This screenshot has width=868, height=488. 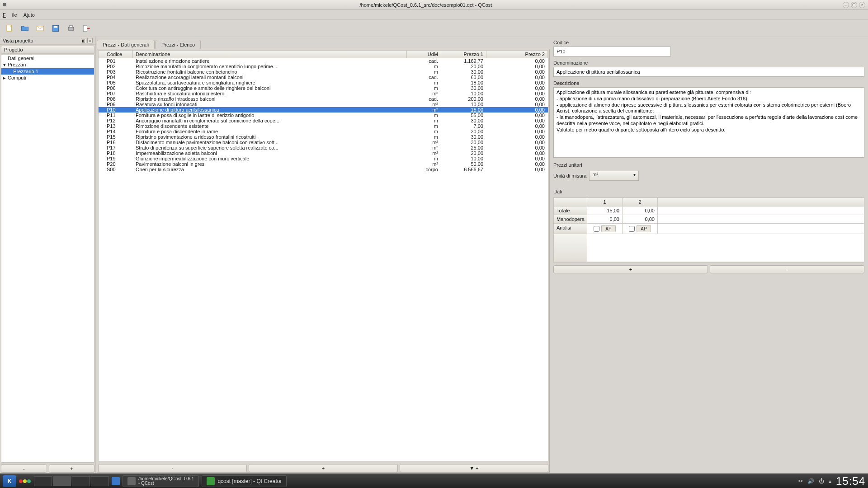 I want to click on table-row: P01Installazione e rimozione cantierecad…, so click(x=323, y=61).